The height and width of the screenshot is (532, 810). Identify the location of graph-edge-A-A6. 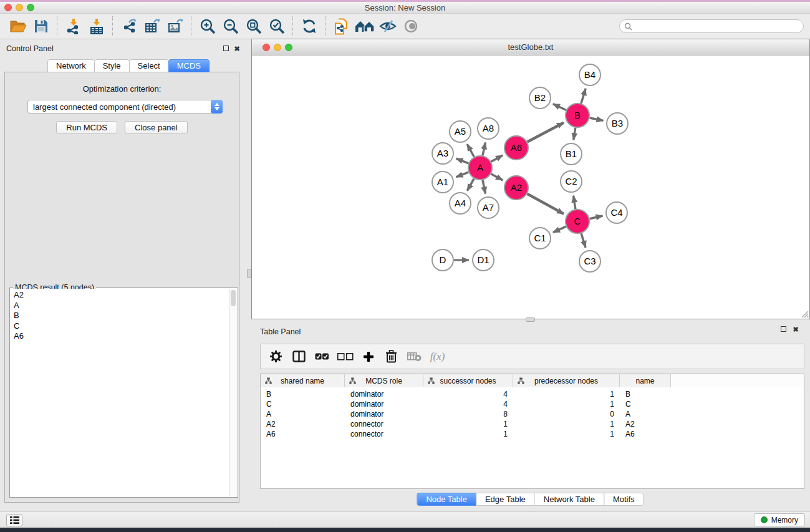
(498, 158).